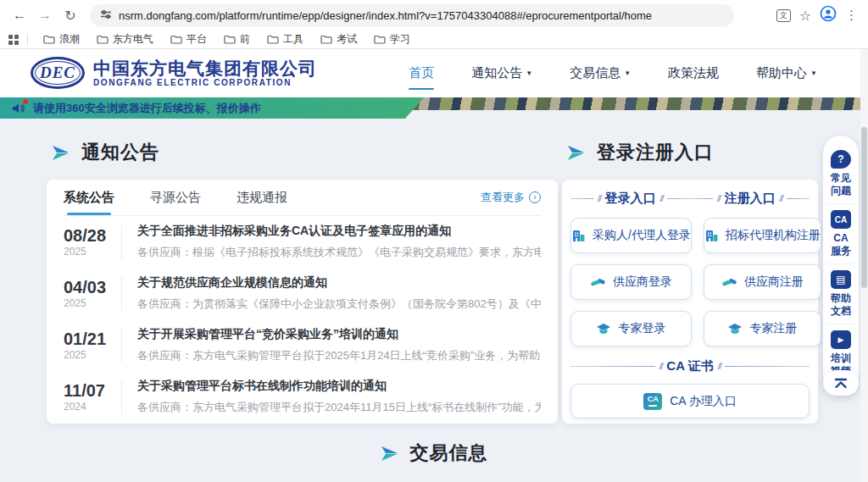 This screenshot has width=868, height=482. What do you see at coordinates (642, 329) in the screenshot?
I see `button-label: 专家登录` at bounding box center [642, 329].